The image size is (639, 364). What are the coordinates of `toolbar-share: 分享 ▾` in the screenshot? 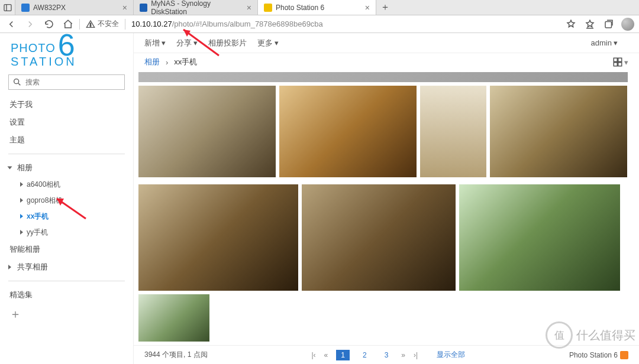 It's located at (187, 43).